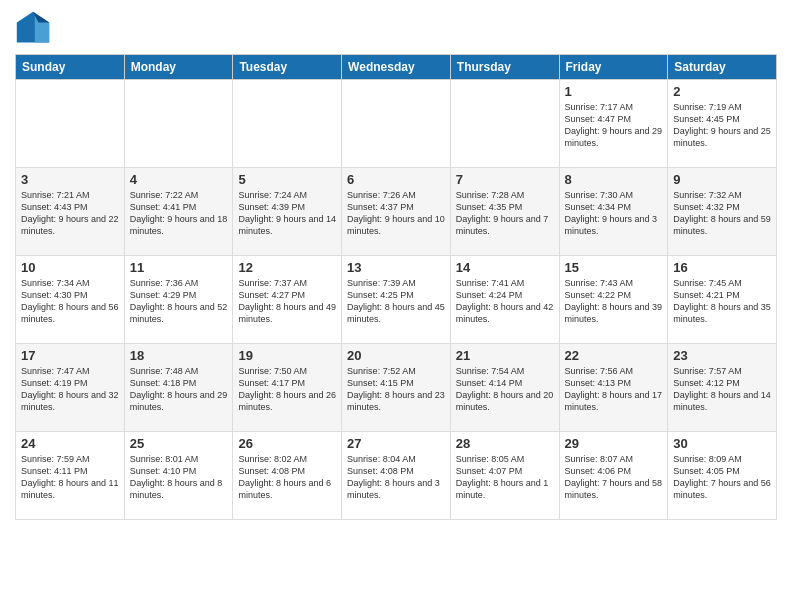 The height and width of the screenshot is (612, 792). I want to click on day-number: 20, so click(396, 356).